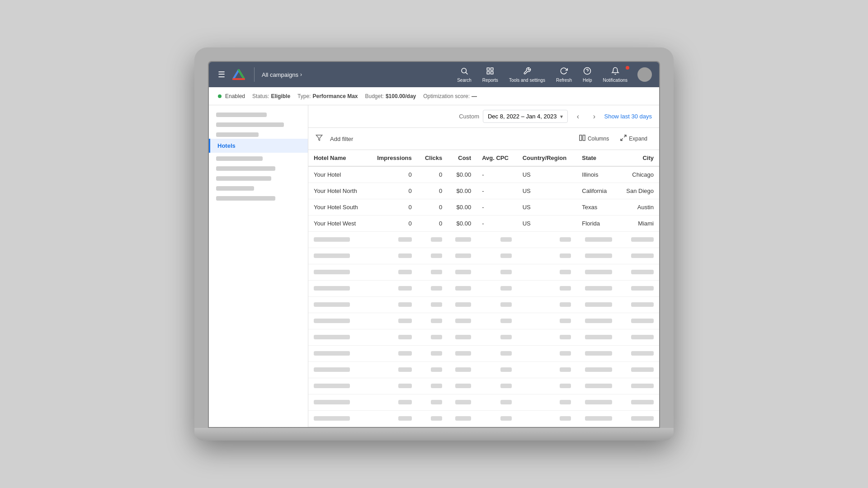 The width and height of the screenshot is (868, 488). I want to click on show-last-30-button: Show last 30 days, so click(628, 117).